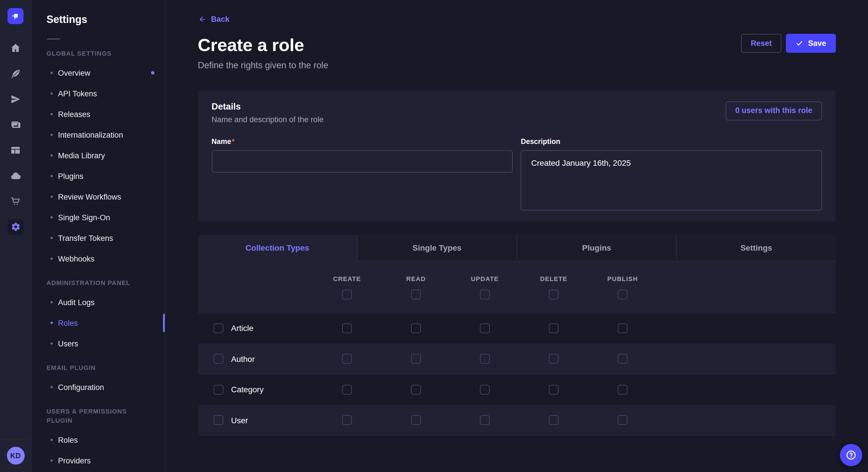 The width and height of the screenshot is (868, 472). Describe the element at coordinates (416, 390) in the screenshot. I see `category-read-checkbox` at that location.